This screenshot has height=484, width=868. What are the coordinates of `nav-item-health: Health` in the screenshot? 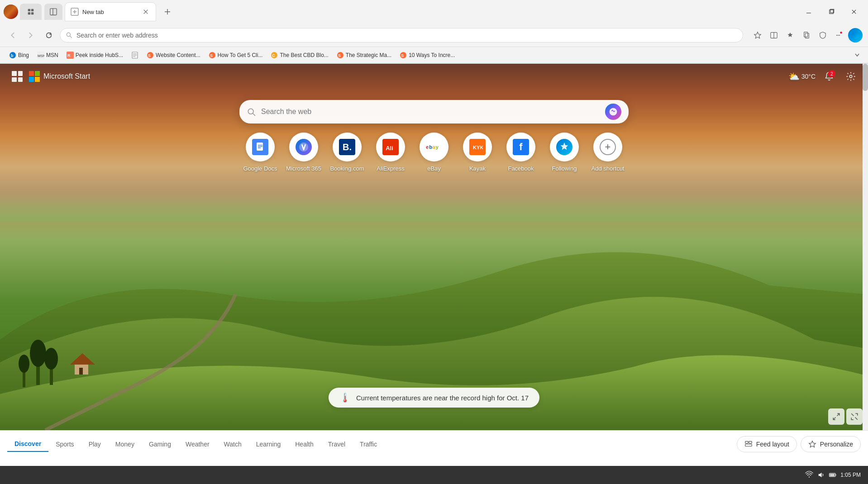 It's located at (304, 444).